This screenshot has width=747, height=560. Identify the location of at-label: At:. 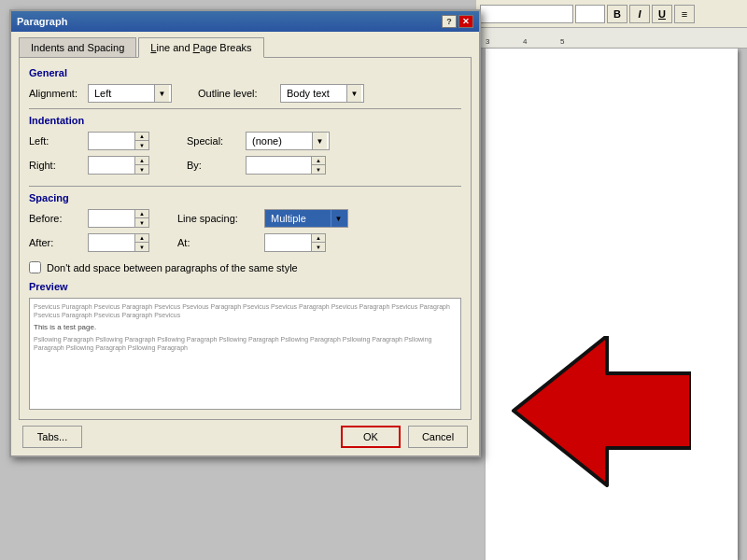
(217, 243).